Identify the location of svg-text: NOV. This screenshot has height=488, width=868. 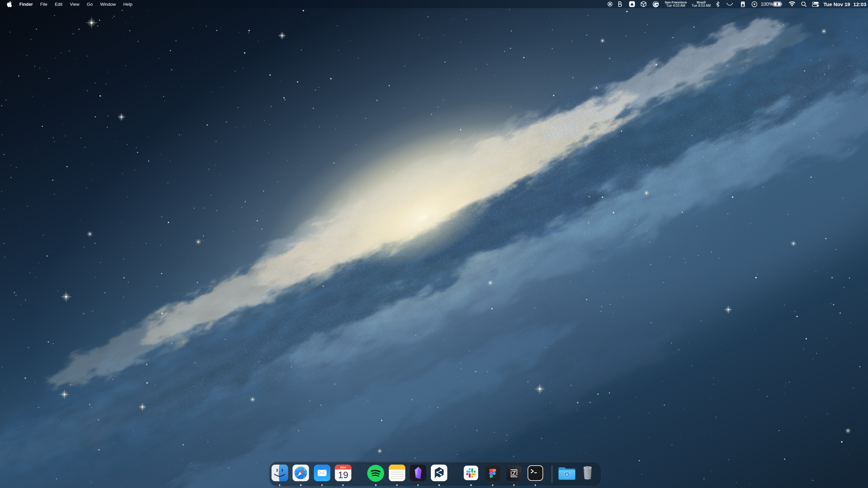
(343, 467).